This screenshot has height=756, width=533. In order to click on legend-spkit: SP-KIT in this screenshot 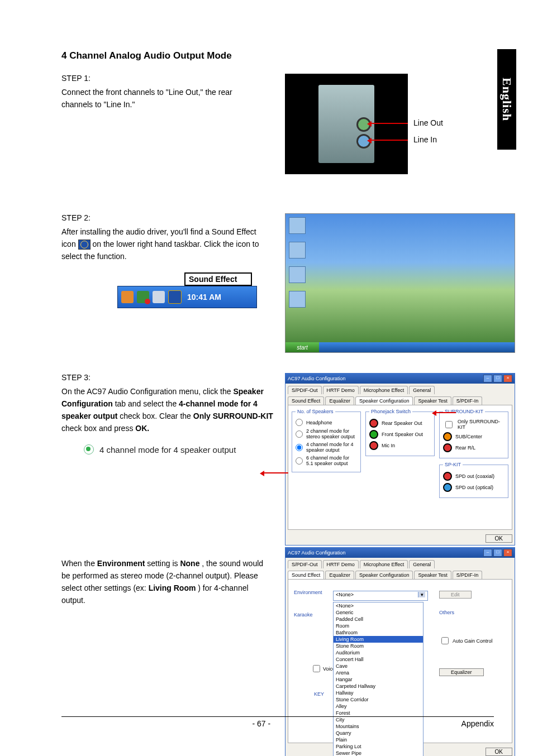, I will do `click(453, 465)`.